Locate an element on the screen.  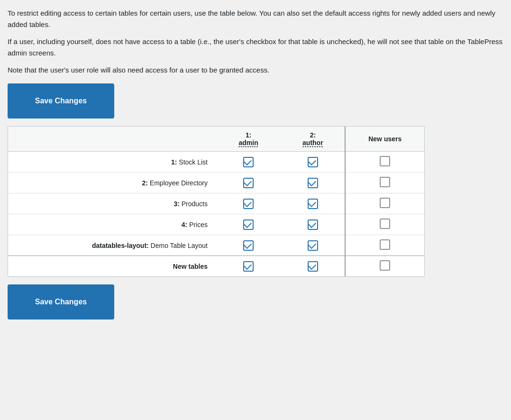
datatables-new-users-cell is located at coordinates (385, 246).